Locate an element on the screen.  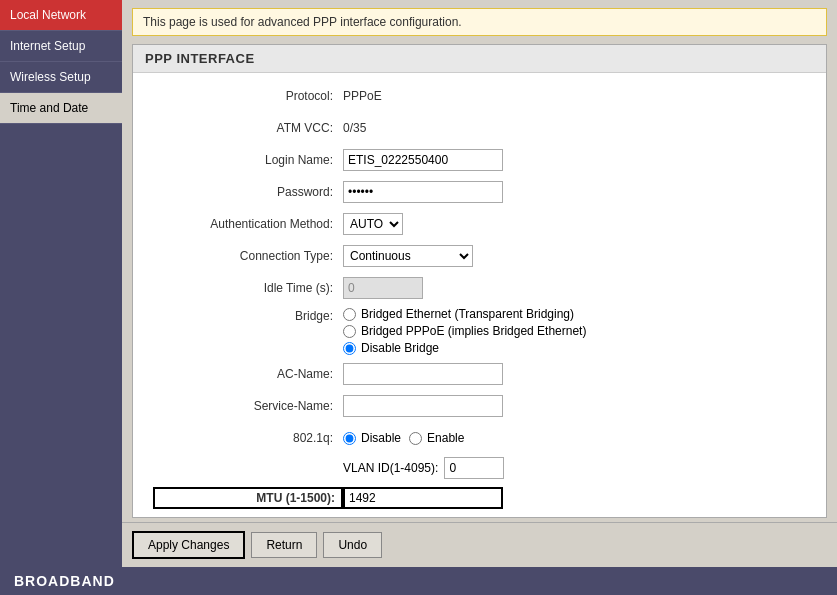
conn-type-label: Connection Type: is located at coordinates (248, 256).